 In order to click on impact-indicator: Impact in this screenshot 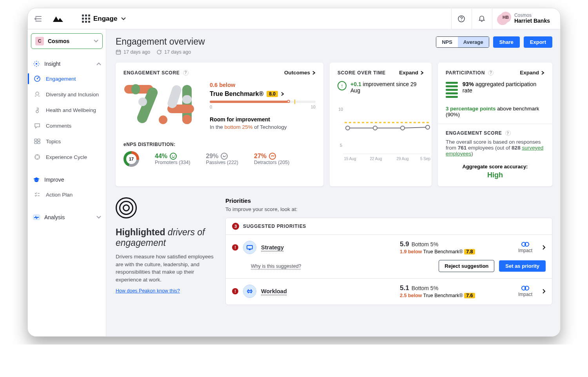, I will do `click(525, 247)`.